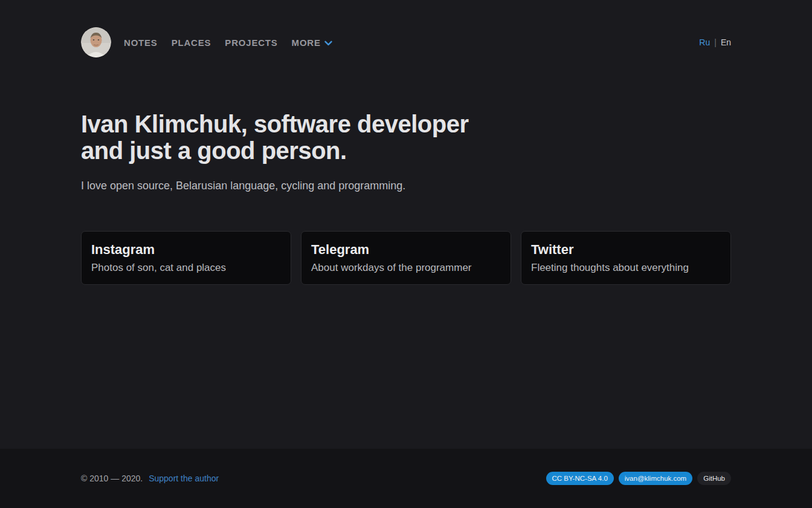 The image size is (812, 508). I want to click on email-badge: ivan@klimchuk.com, so click(656, 479).